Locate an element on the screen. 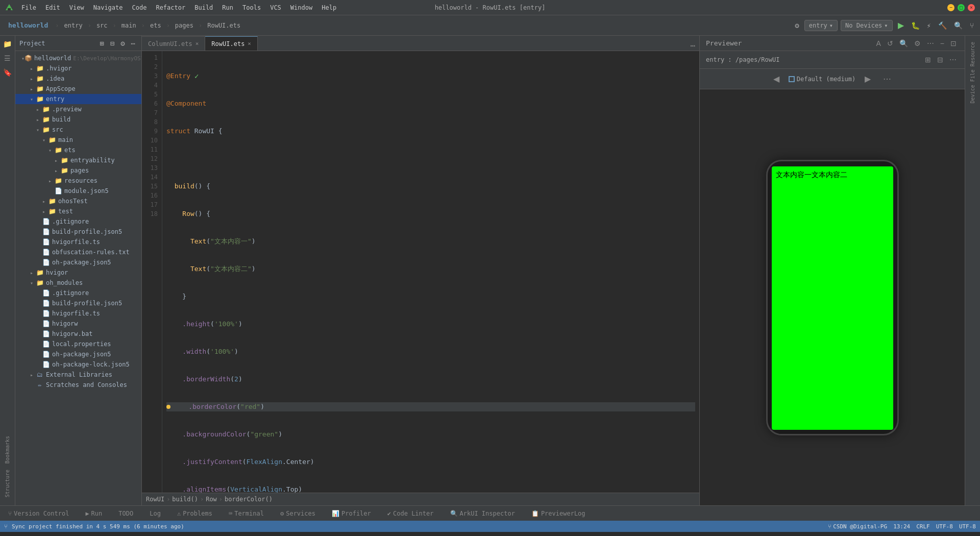 Image resolution: width=980 pixels, height=536 pixels. tree-item-hvigorw: ▸ 📄 hvigorw is located at coordinates (79, 324).